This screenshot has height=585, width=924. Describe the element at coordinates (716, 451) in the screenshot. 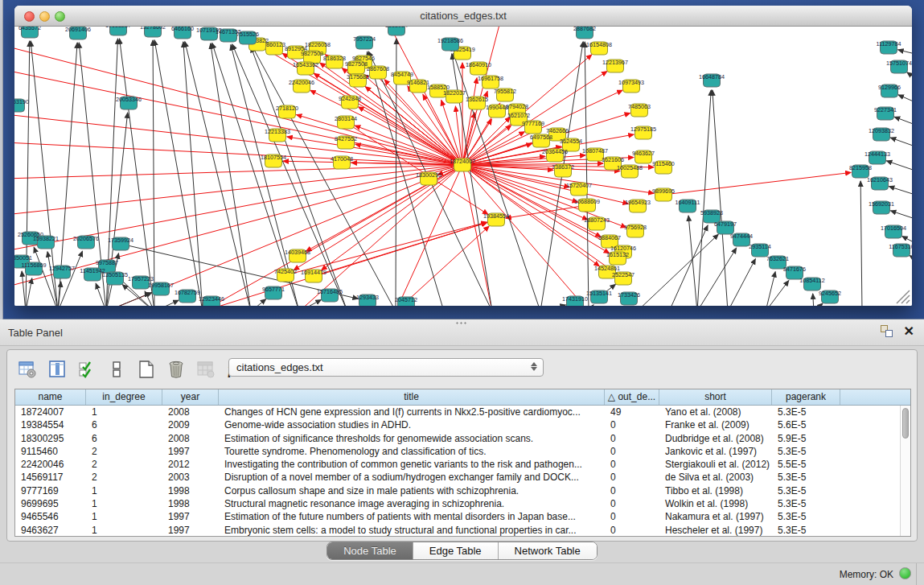

I see `cell: Jankovic et al. (1997)` at that location.